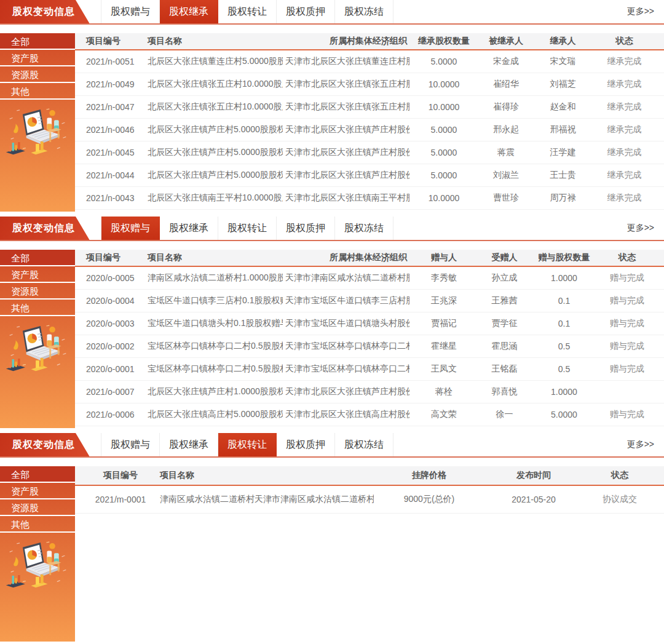  What do you see at coordinates (370, 130) in the screenshot?
I see `table-row: 2021/n-0046北辰区大张庄镇芦庄村5.0000股股权继承...天津市北辰…` at bounding box center [370, 130].